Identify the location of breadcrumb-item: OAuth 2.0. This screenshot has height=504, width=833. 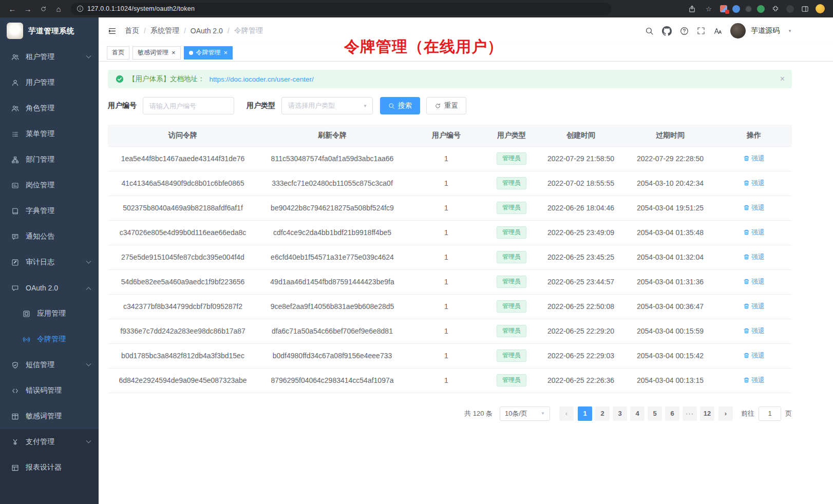
(206, 31).